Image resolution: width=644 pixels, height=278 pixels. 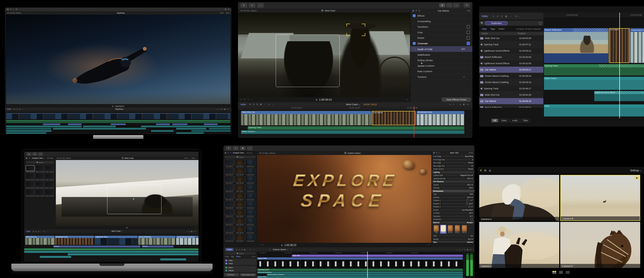 What do you see at coordinates (111, 234) in the screenshot?
I see `laptop-ruler: ||||||||||` at bounding box center [111, 234].